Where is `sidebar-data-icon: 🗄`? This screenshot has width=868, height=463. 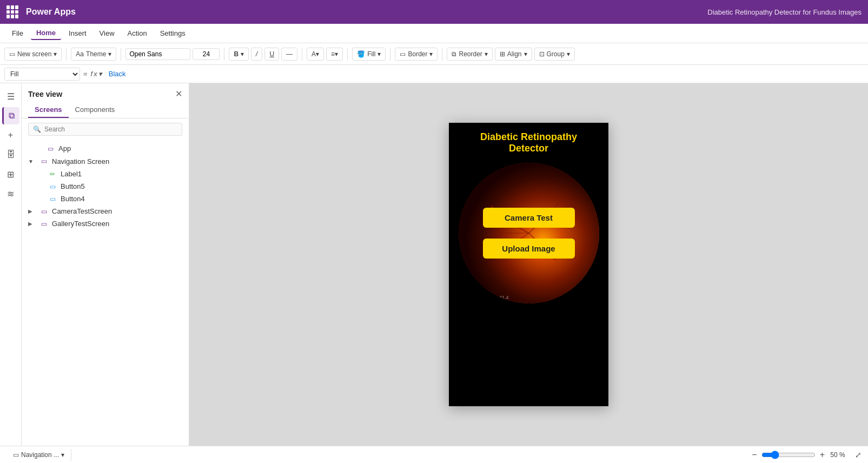 sidebar-data-icon: 🗄 is located at coordinates (11, 155).